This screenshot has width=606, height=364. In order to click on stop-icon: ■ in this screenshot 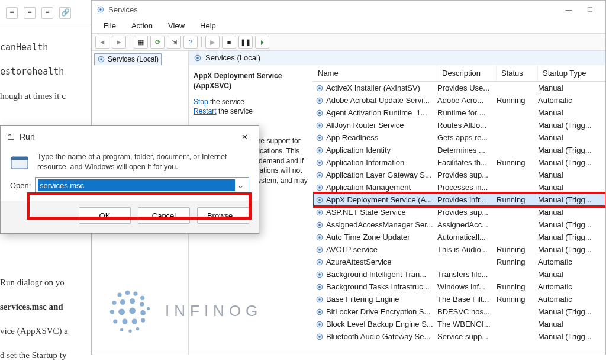, I will do `click(229, 42)`.